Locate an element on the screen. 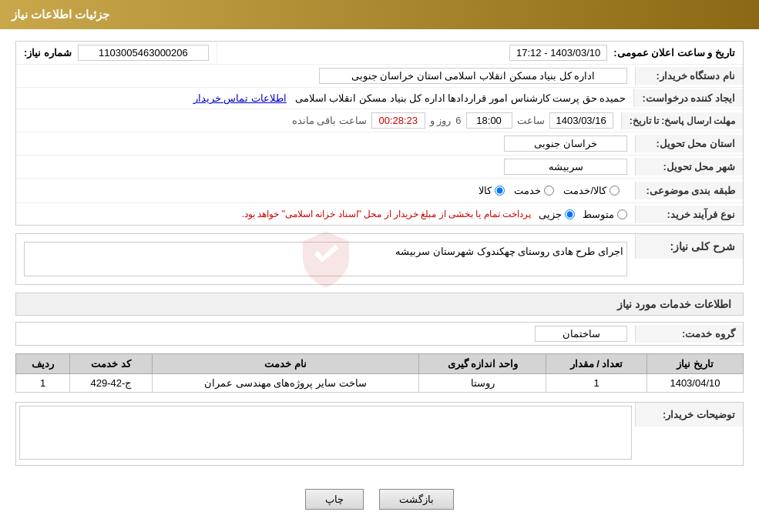 This screenshot has height=532, width=759. khadamat-section-title: اطلاعات خدمات مورد نیاز is located at coordinates (379, 304).